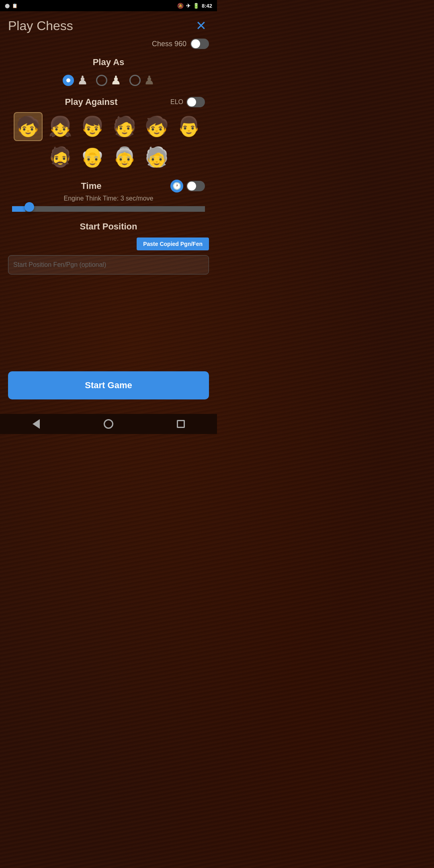 The height and width of the screenshot is (868, 434). Describe the element at coordinates (76, 80) in the screenshot. I see `play-as-white-option: ♟` at that location.